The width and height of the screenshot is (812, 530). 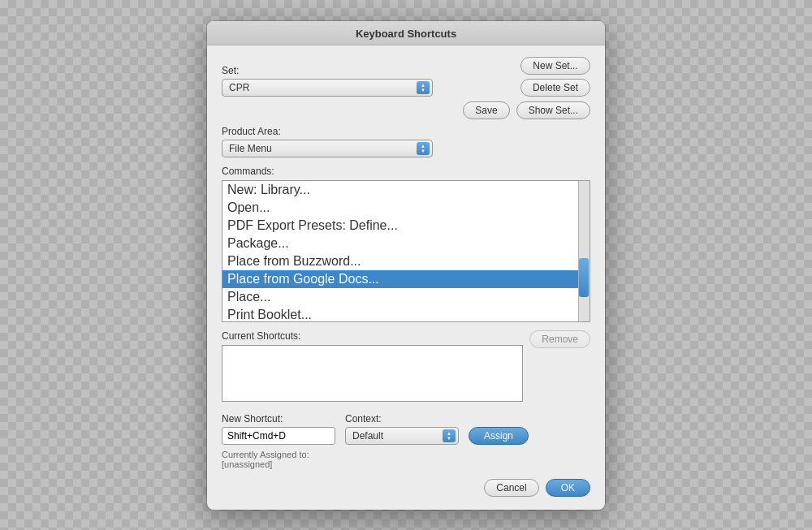 What do you see at coordinates (406, 141) in the screenshot?
I see `product-left: Product Area: File Menu` at bounding box center [406, 141].